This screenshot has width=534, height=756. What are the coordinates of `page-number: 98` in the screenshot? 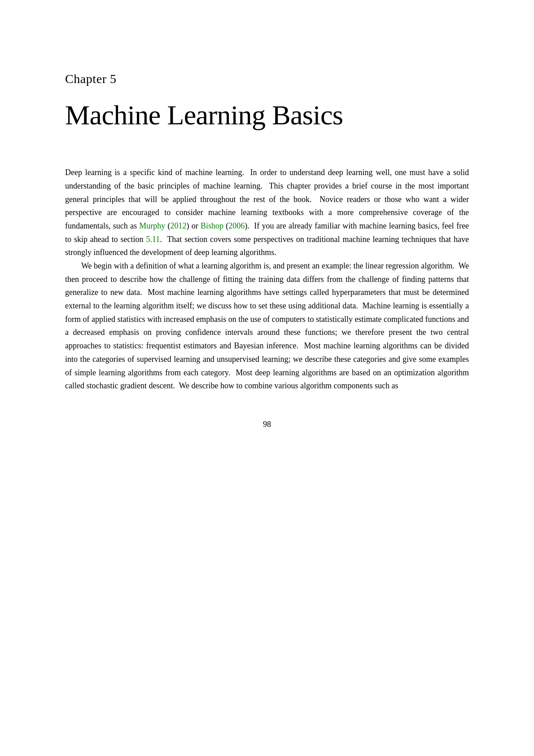 It's located at (267, 425).